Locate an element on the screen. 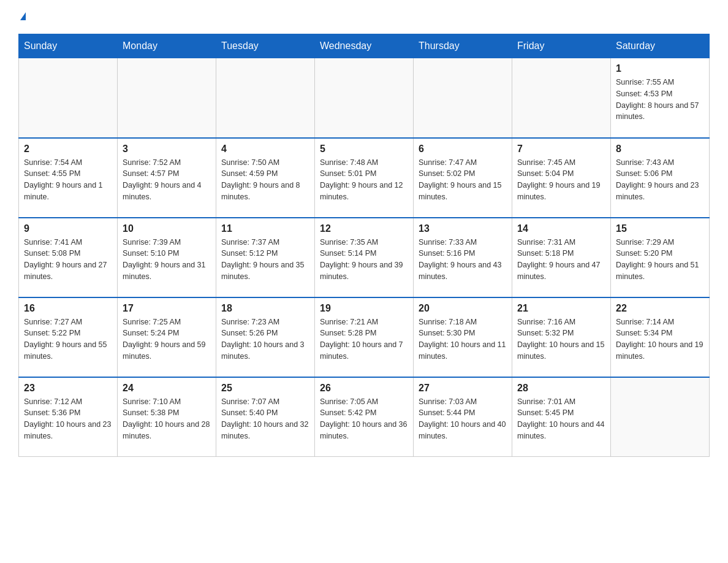 The height and width of the screenshot is (563, 728). day-number: 19 is located at coordinates (364, 308).